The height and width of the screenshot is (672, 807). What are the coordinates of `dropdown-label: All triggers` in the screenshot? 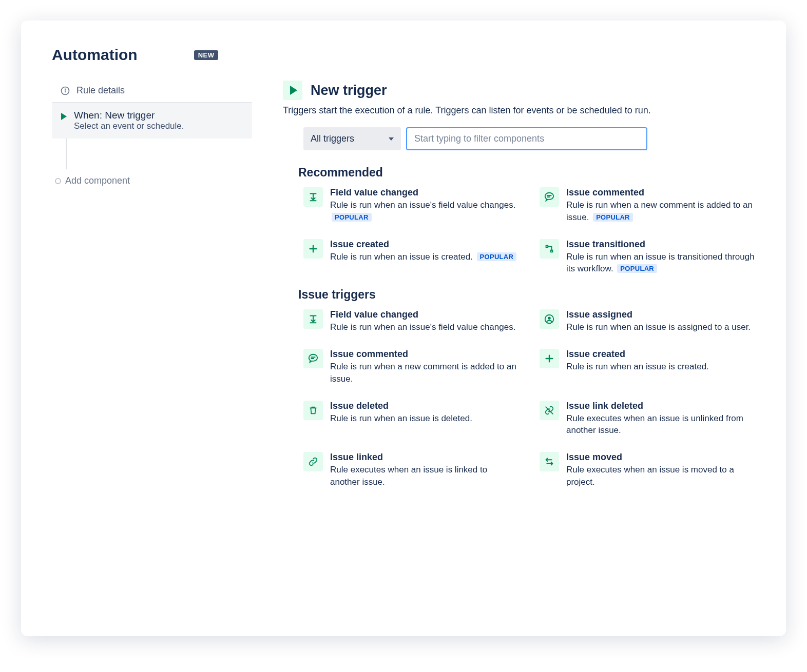 It's located at (333, 139).